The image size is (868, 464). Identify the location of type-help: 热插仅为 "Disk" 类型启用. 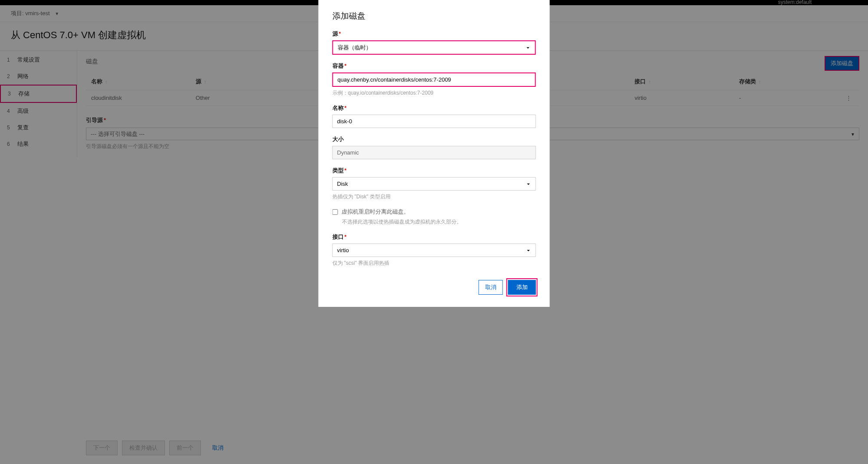
(434, 197).